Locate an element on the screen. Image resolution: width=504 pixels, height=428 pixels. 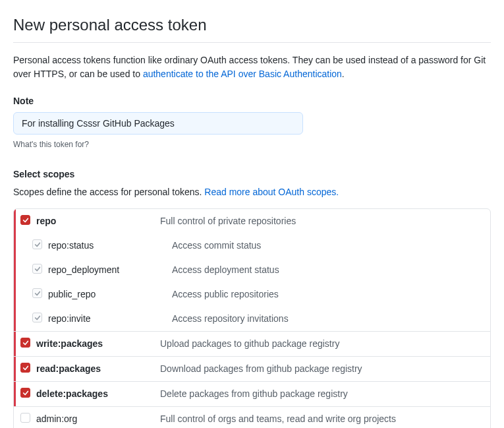
scope-description: Full control of orgs and teams, read and… is located at coordinates (322, 419).